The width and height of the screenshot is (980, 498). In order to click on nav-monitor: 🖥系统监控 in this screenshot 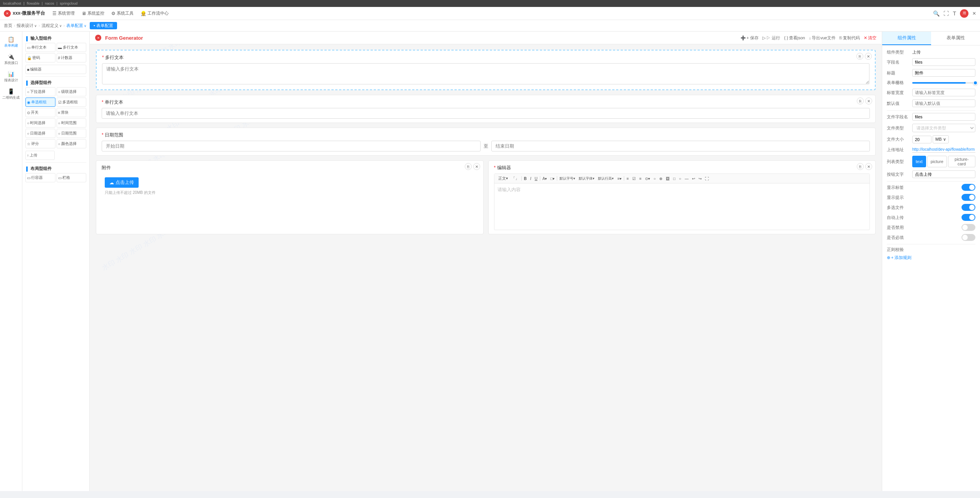, I will do `click(93, 13)`.